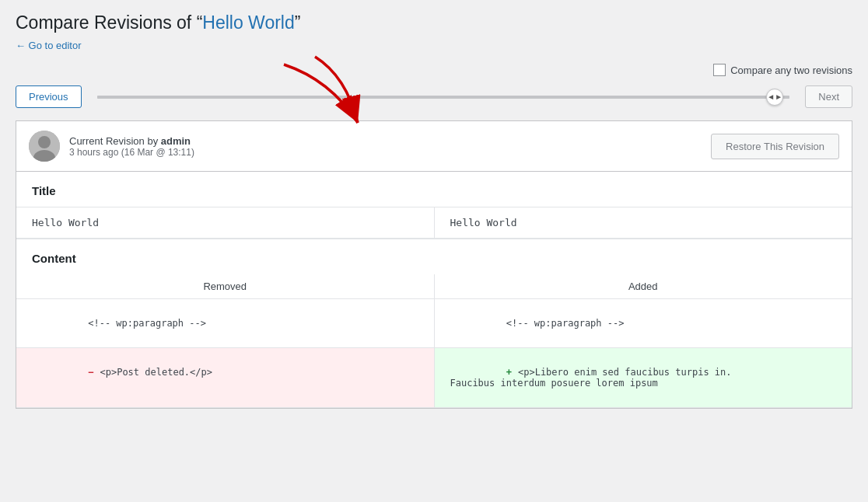  Describe the element at coordinates (775, 96) in the screenshot. I see `slider-handle-icon: ◄►` at that location.